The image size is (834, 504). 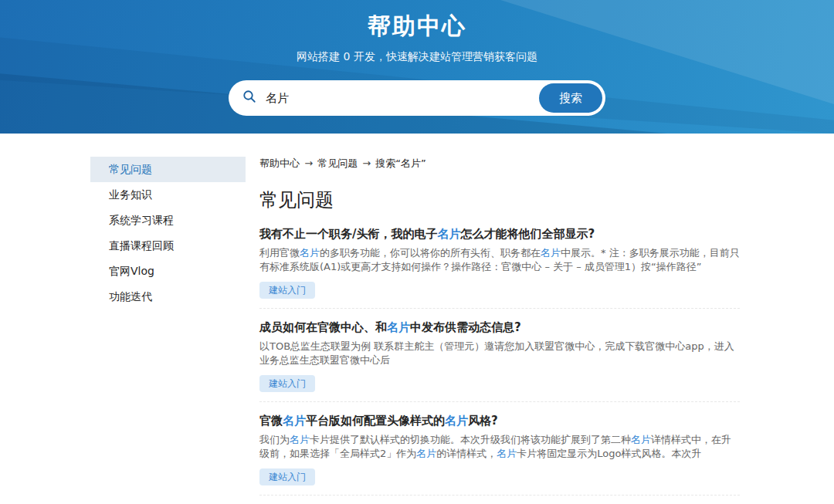 What do you see at coordinates (500, 260) in the screenshot?
I see `result-snippet: 利用官微名片的多职务功能，你可以将你的所有头衔、职务都在名片中展示。* 注：多职…` at bounding box center [500, 260].